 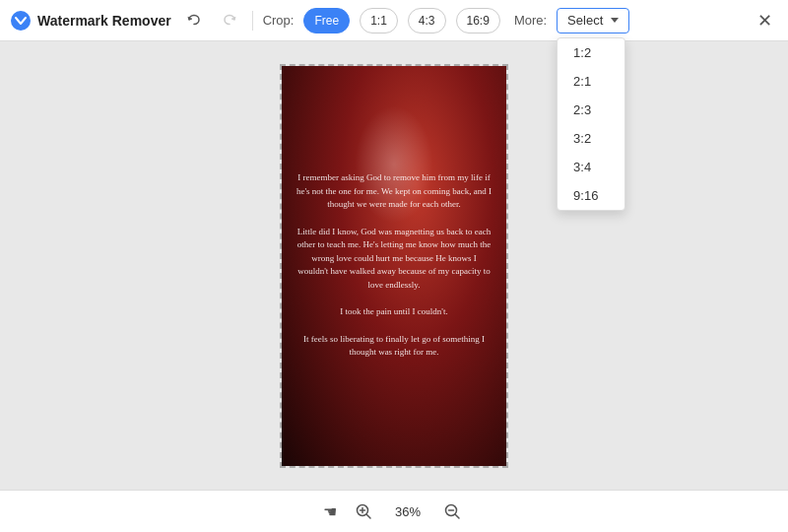 I want to click on close-button: ✕, so click(x=764, y=21).